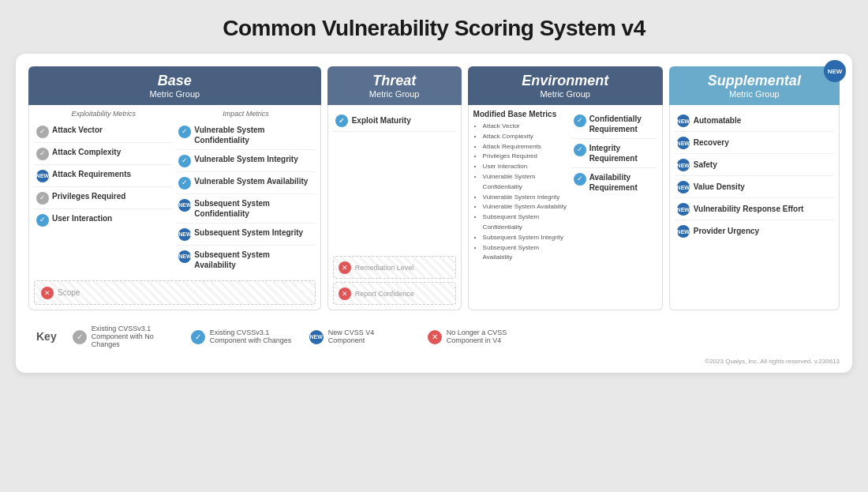 The width and height of the screenshot is (868, 492). Describe the element at coordinates (249, 232) in the screenshot. I see `metric-text: Subsequent System Integrity` at that location.